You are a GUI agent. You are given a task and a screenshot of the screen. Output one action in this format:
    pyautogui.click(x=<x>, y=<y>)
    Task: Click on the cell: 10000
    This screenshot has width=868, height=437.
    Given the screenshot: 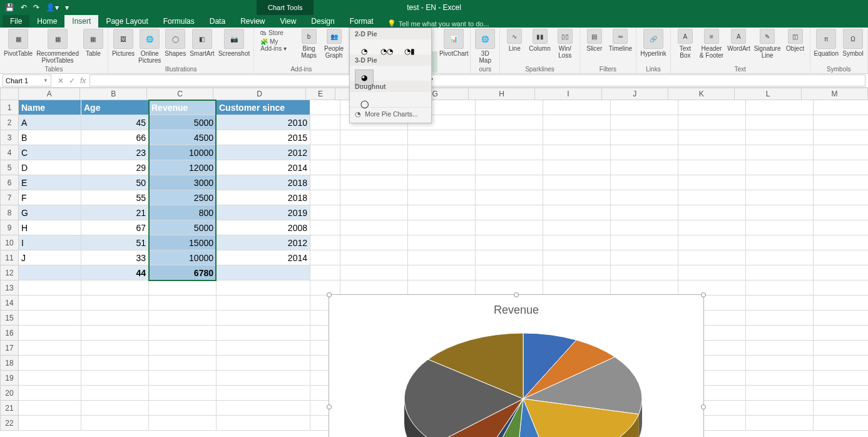 What is the action you would take?
    pyautogui.click(x=183, y=153)
    